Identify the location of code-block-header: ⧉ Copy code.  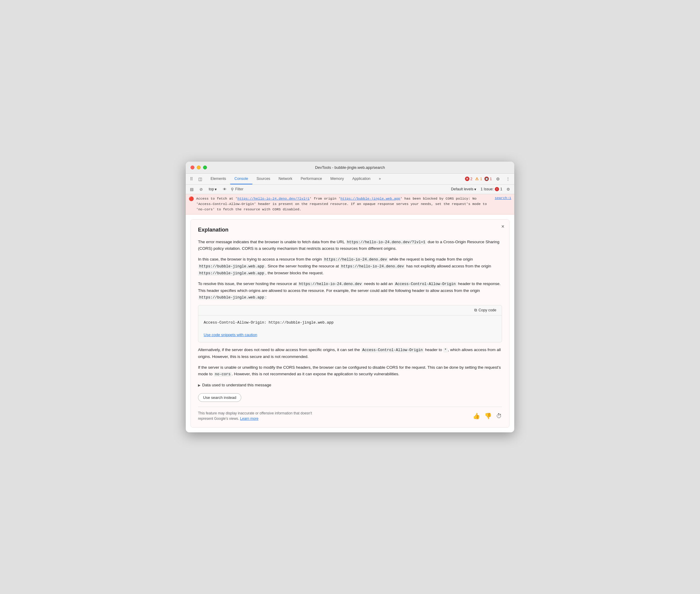
(350, 310).